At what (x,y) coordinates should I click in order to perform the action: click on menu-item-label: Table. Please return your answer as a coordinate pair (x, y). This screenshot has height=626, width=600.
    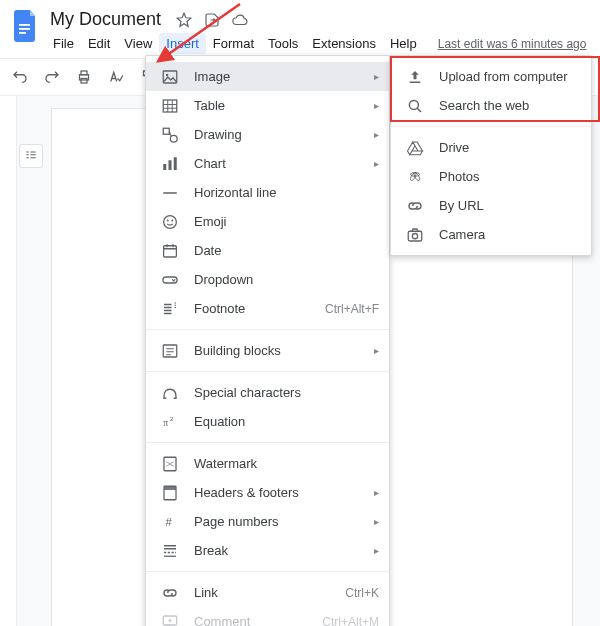
    Looking at the image, I should click on (280, 106).